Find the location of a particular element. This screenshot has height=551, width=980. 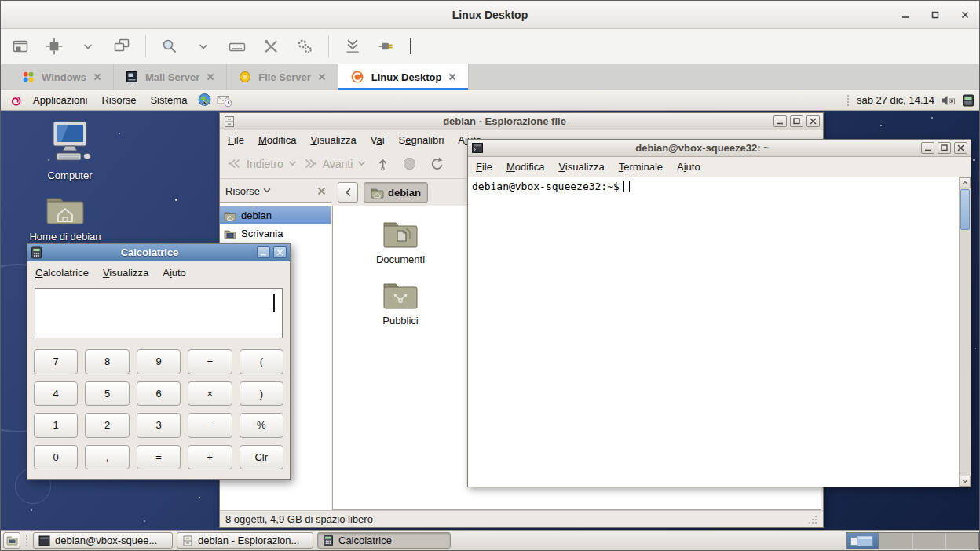

power-plug-icon is located at coordinates (386, 46).